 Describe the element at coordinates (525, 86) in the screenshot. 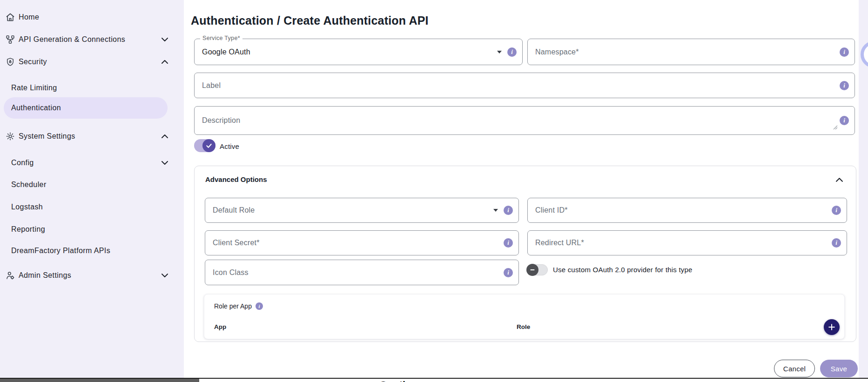

I see `label-field: i` at that location.